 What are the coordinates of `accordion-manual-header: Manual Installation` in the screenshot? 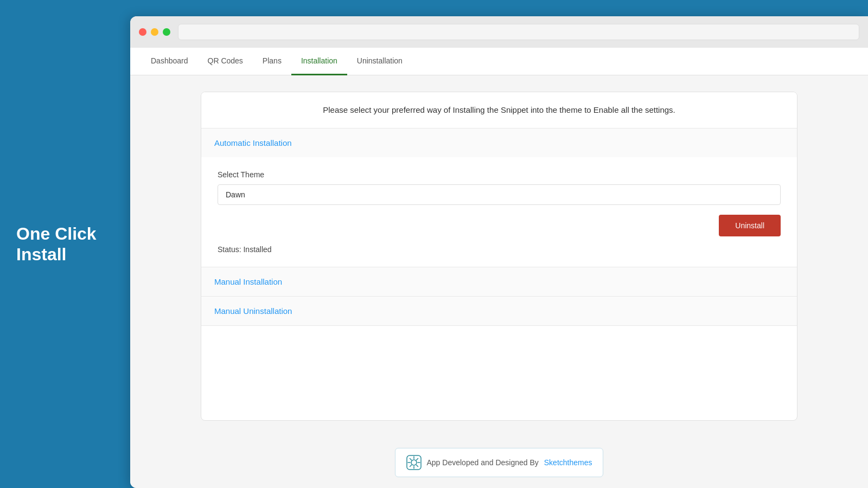 It's located at (499, 282).